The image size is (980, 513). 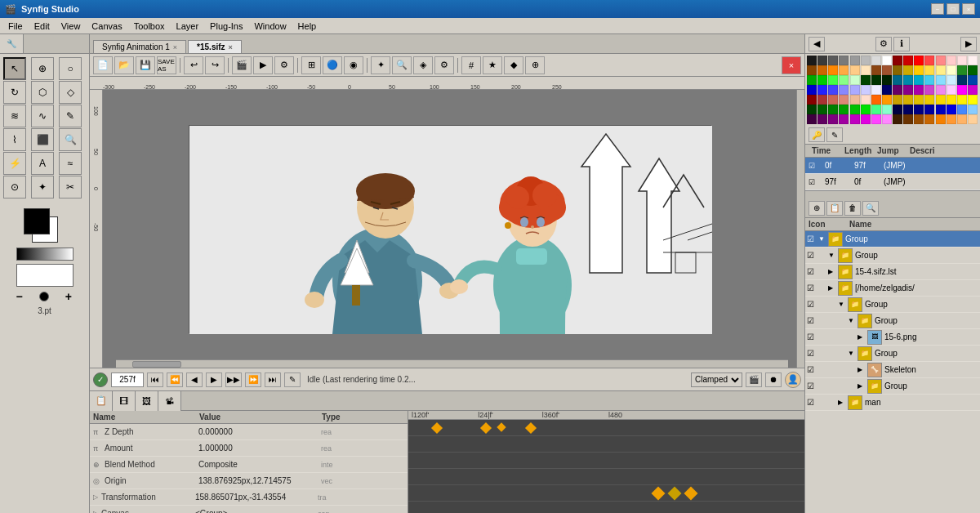 I want to click on layer-row-group-8: ☑ ▼ 📁 Group, so click(x=893, y=354).